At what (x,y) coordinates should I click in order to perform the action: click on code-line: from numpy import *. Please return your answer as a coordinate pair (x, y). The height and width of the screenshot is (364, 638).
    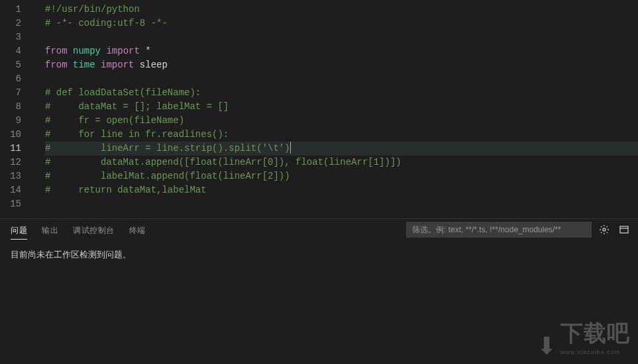
    Looking at the image, I should click on (342, 52).